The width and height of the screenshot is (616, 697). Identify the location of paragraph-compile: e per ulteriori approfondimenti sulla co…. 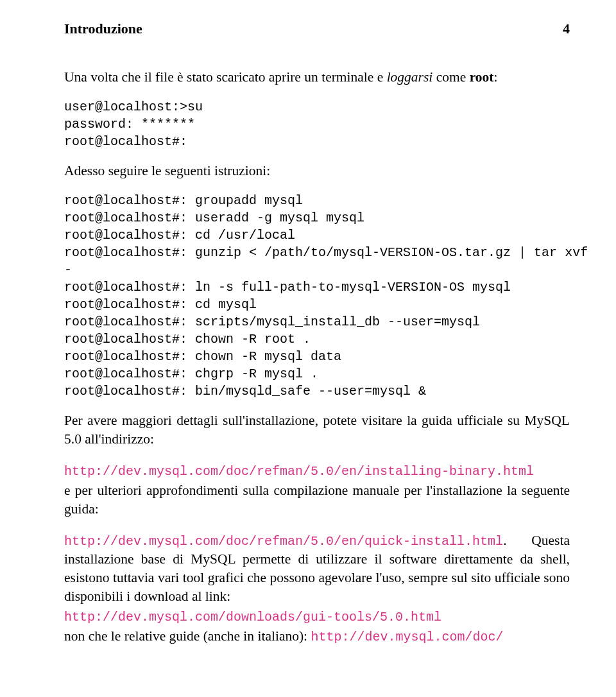
(317, 500).